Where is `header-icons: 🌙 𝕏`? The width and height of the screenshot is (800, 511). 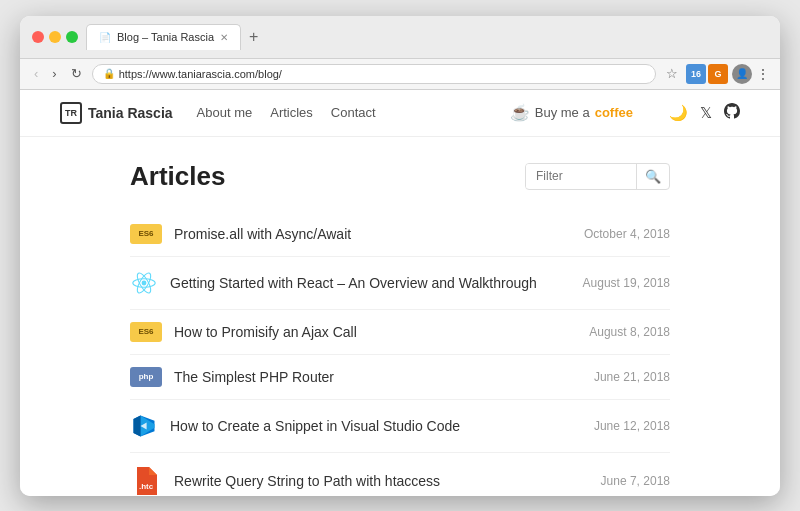
header-icons: 🌙 𝕏 is located at coordinates (704, 112).